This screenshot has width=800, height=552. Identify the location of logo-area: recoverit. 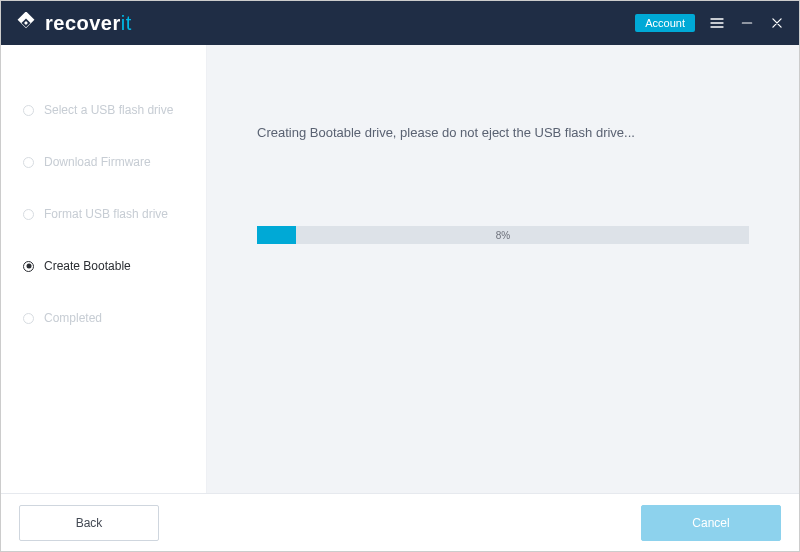
(74, 24).